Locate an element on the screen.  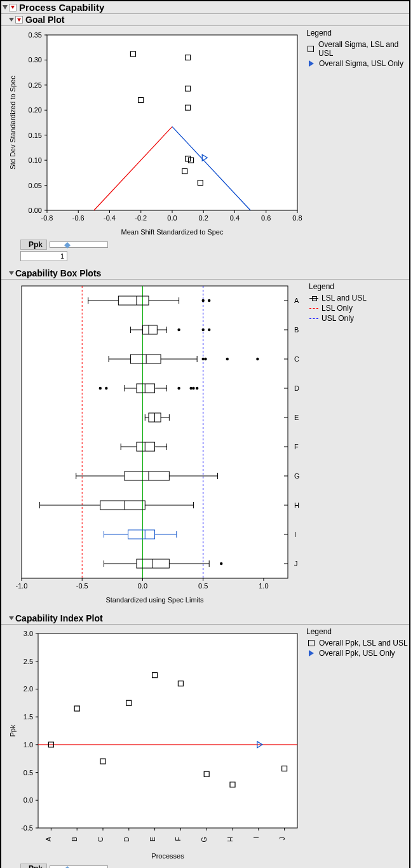
legend-item: Overall Ppk, LSL and USL is located at coordinates (357, 643).